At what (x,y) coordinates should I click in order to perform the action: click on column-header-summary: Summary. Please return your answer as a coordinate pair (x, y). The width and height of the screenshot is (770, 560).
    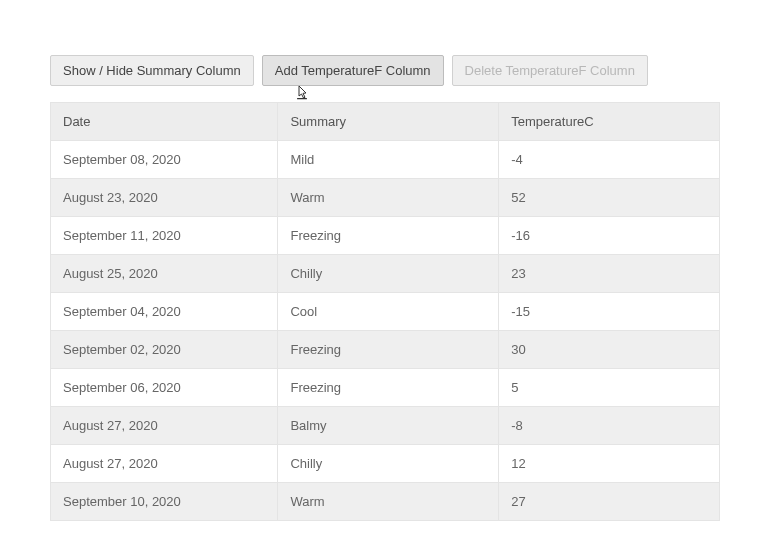
    Looking at the image, I should click on (388, 122).